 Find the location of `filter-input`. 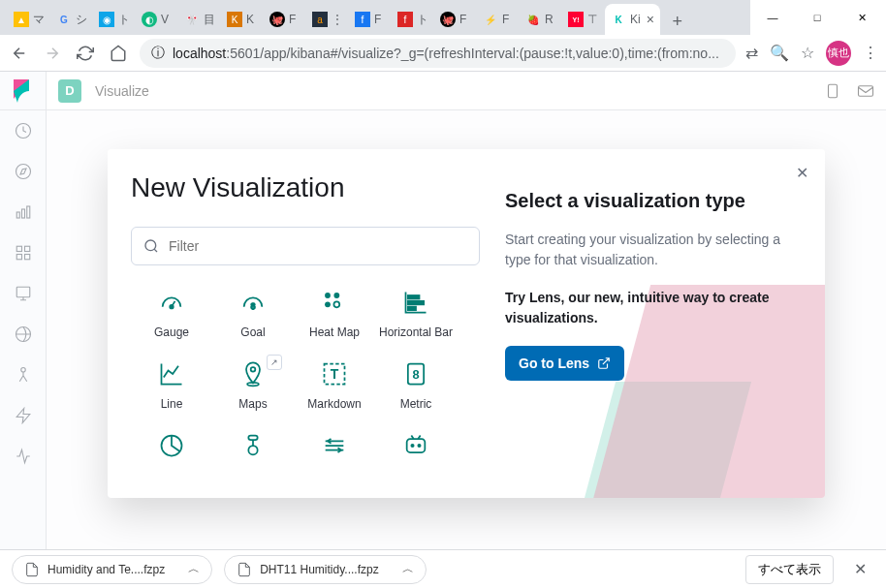

filter-input is located at coordinates (305, 246).